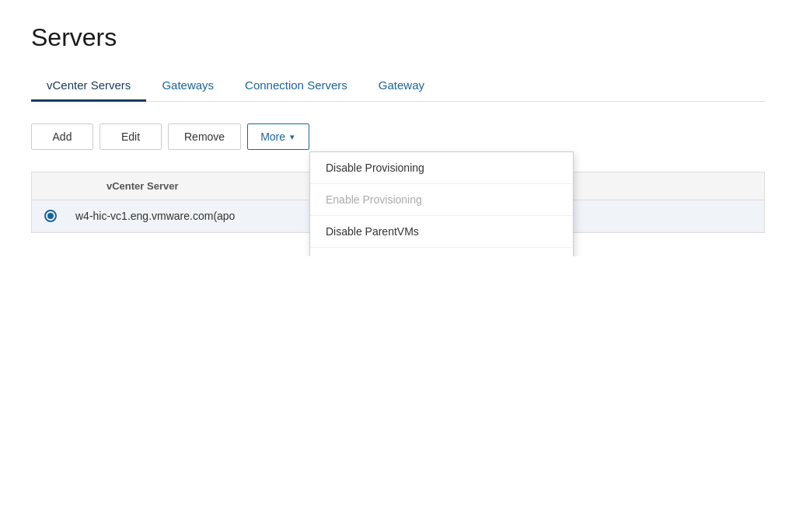  I want to click on tabs-container: vCenter Servers Gateways Connection Serv…, so click(398, 86).